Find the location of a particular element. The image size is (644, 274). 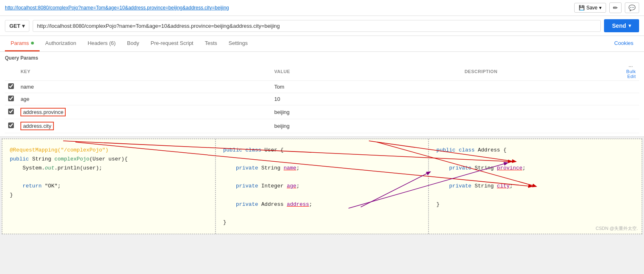

request-bar: GET ▾ Send ▾ is located at coordinates (322, 26).